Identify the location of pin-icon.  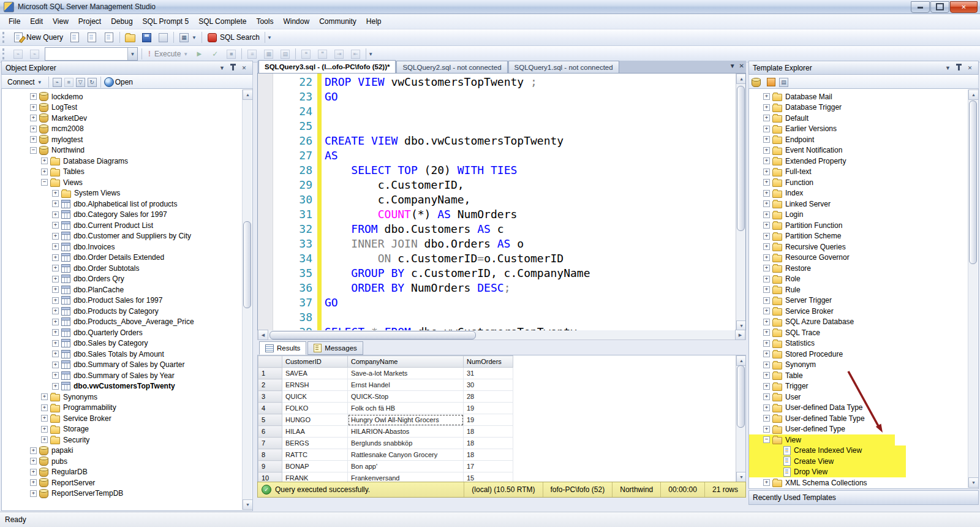
(959, 68).